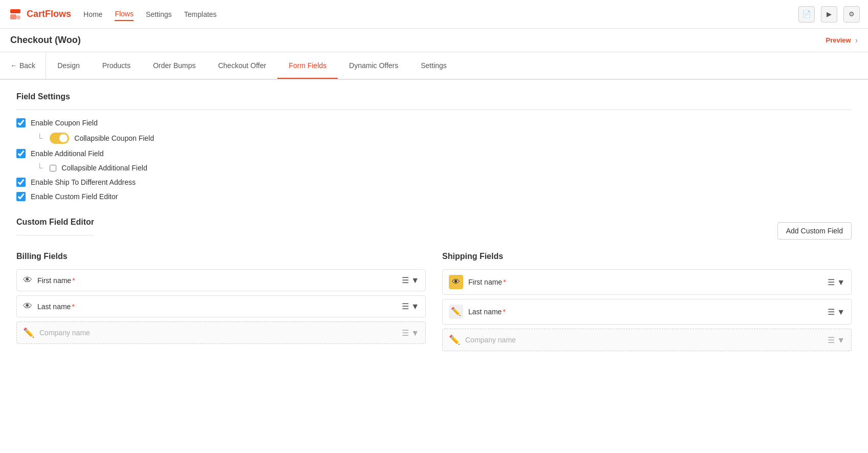 This screenshot has height=453, width=868. I want to click on enable-ship-label: Enable Ship To Different Address, so click(83, 182).